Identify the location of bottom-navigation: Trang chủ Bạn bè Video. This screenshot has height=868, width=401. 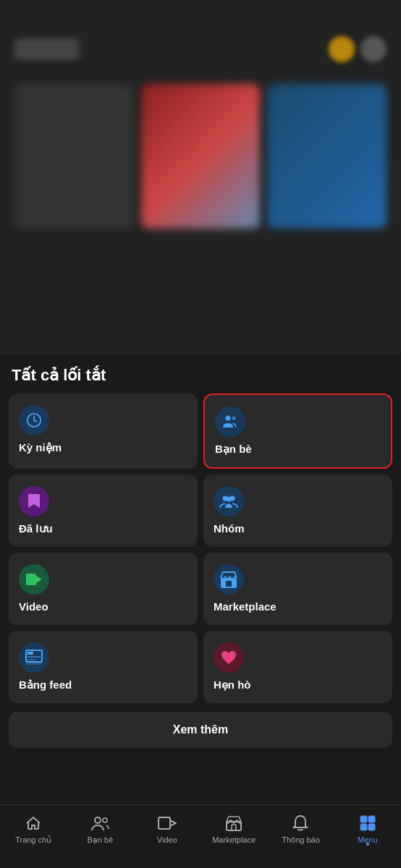
(200, 836).